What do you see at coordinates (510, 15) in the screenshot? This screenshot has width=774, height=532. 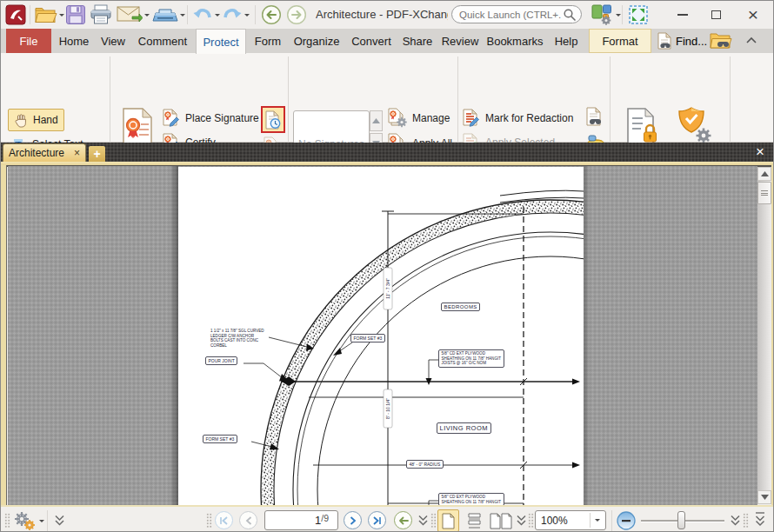 I see `quick-launch-input` at bounding box center [510, 15].